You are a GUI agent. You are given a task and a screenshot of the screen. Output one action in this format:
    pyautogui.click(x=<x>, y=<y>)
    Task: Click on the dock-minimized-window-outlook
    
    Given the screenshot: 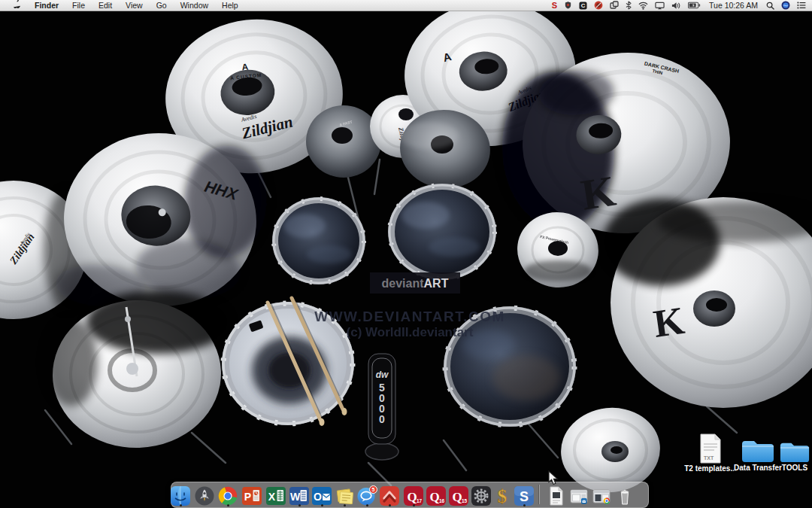 What is the action you would take?
    pyautogui.click(x=579, y=496)
    